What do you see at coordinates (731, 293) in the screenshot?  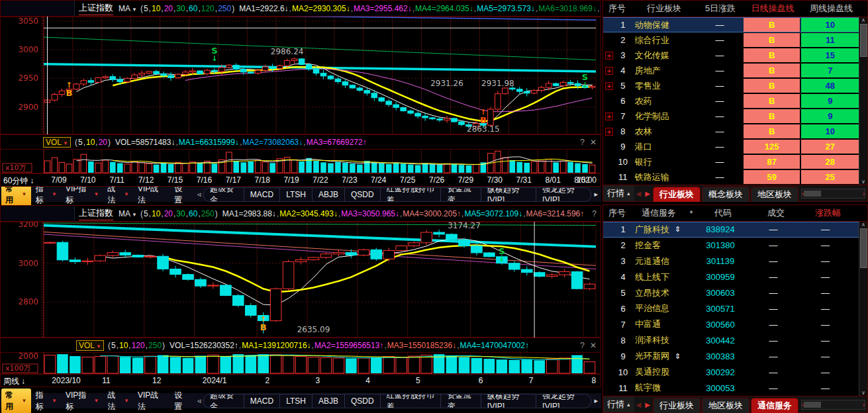 I see `stock-row-立昂技术: 5立昂技术300603——` at bounding box center [731, 293].